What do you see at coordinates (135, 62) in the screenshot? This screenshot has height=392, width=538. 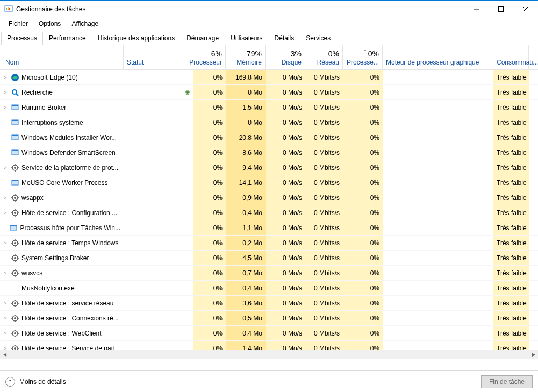 I see `col-status-label: Statut` at bounding box center [135, 62].